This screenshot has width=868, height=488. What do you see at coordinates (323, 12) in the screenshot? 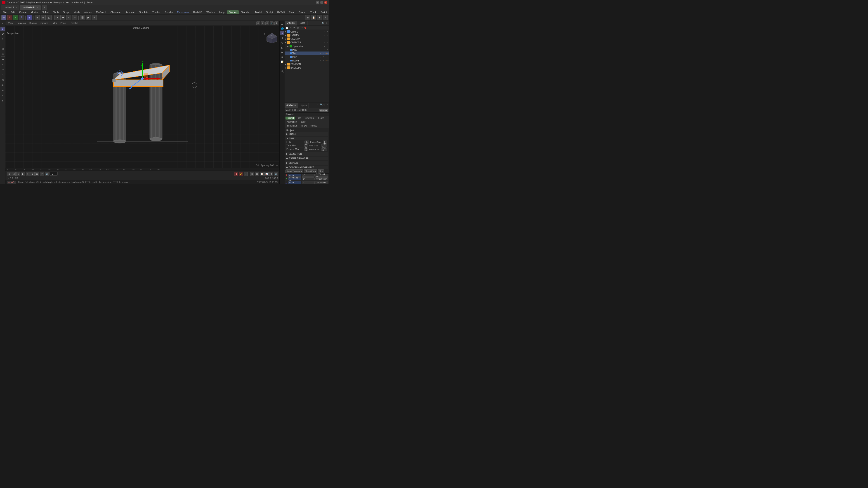
I see `workspace-script: Script` at bounding box center [323, 12].